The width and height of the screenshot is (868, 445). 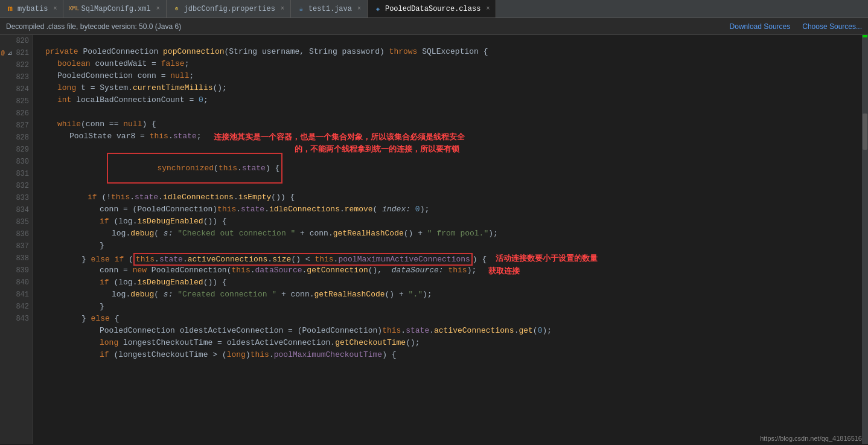 What do you see at coordinates (811, 438) in the screenshot?
I see `watermark: https://blog.csdn.net/qq_41816516` at bounding box center [811, 438].